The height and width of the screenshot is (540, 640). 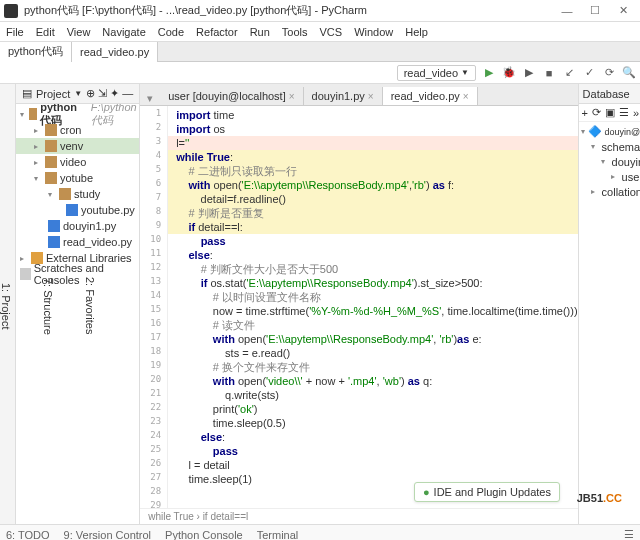 I want to click on left-tool-stripe: 1: Project7: Structure2: Favorites, so click(x=8, y=304).